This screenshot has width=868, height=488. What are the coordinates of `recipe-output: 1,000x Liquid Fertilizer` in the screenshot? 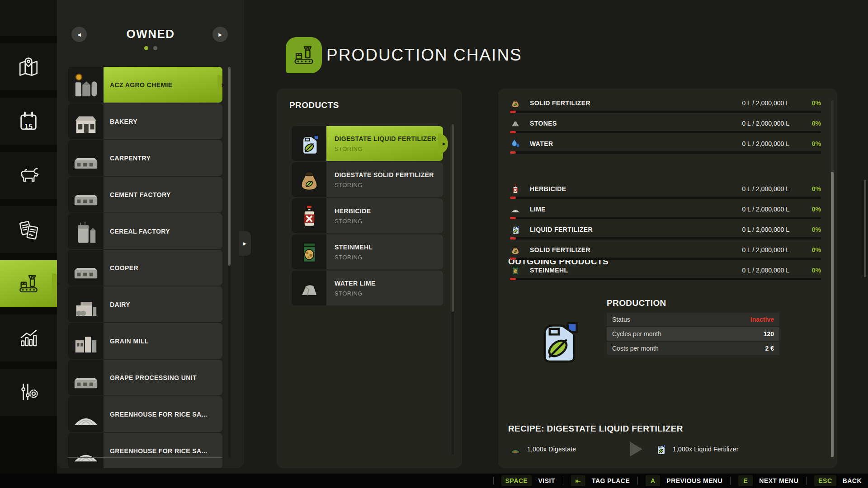 It's located at (697, 449).